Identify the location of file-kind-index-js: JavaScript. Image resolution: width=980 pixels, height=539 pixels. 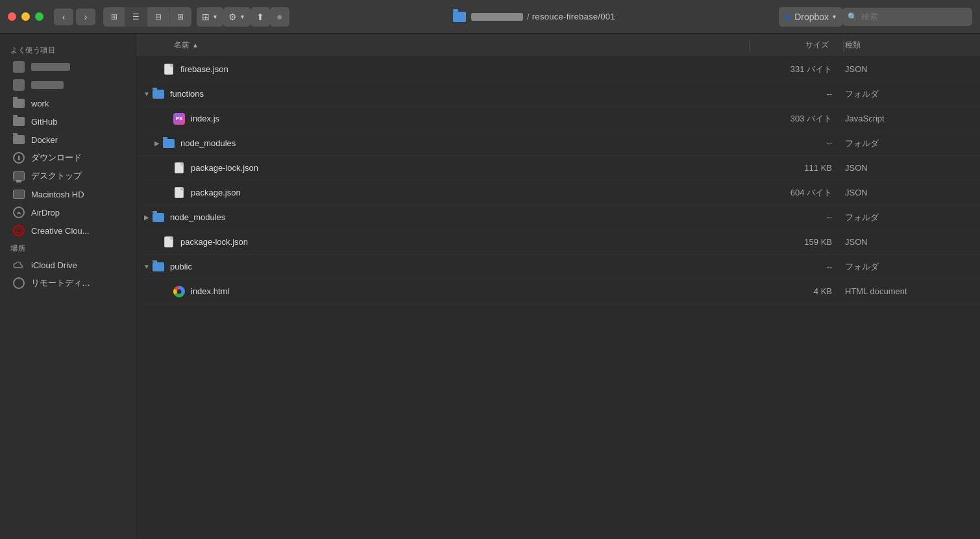
(910, 118).